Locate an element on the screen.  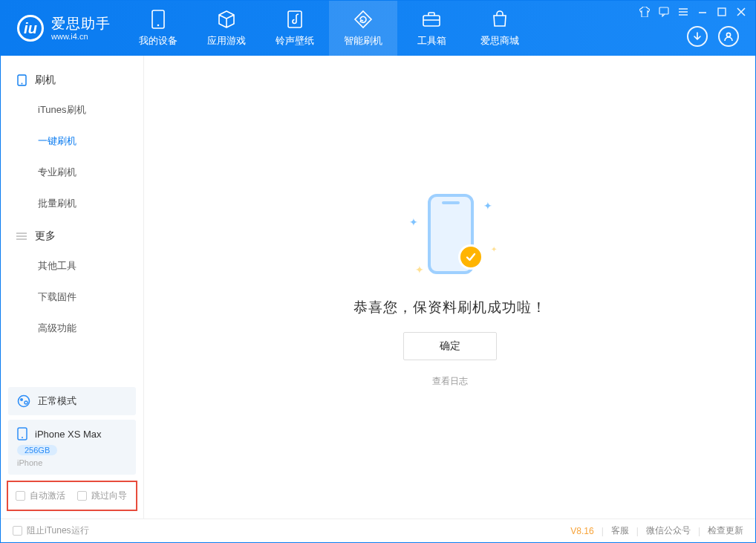
download-button is located at coordinates (697, 36).